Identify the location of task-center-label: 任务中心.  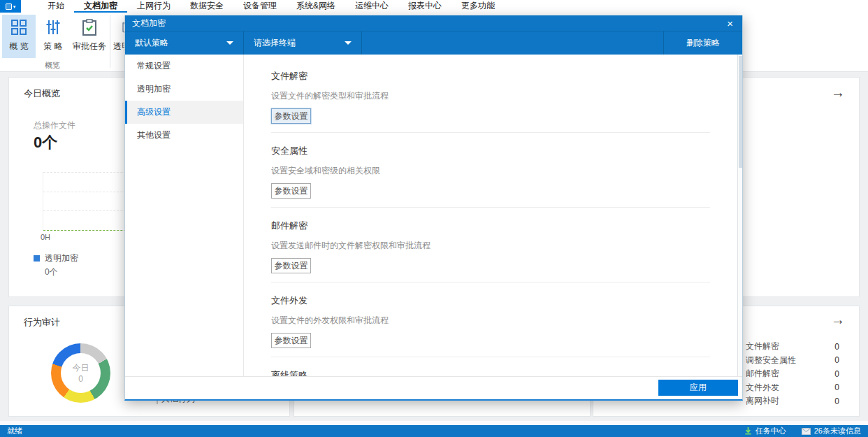
(771, 431).